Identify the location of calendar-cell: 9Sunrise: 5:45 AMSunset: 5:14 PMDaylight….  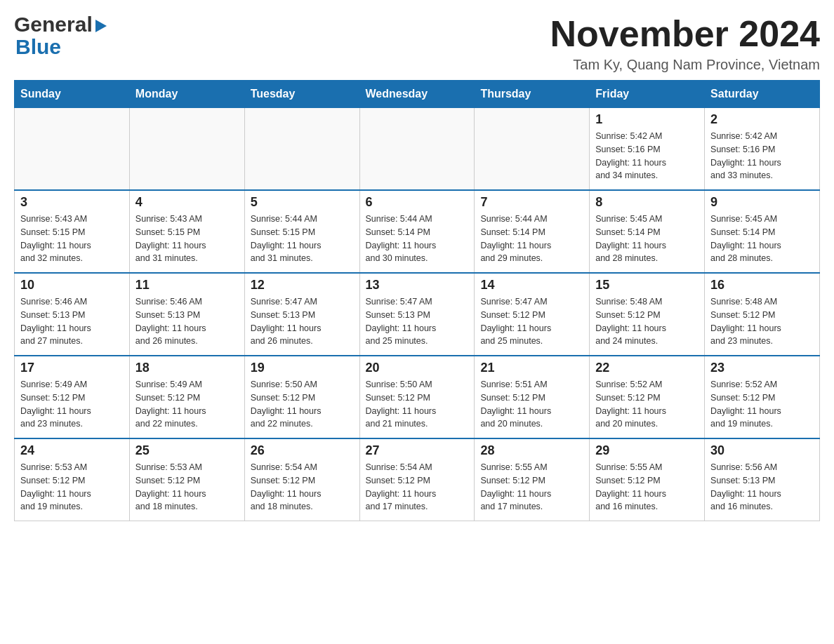
(762, 232).